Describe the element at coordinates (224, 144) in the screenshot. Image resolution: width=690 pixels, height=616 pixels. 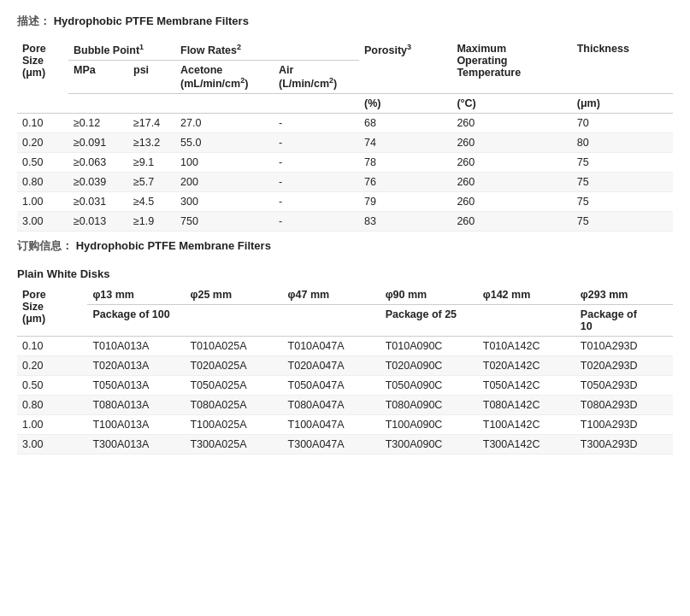
I see `cell-acetone: 55.0` at that location.